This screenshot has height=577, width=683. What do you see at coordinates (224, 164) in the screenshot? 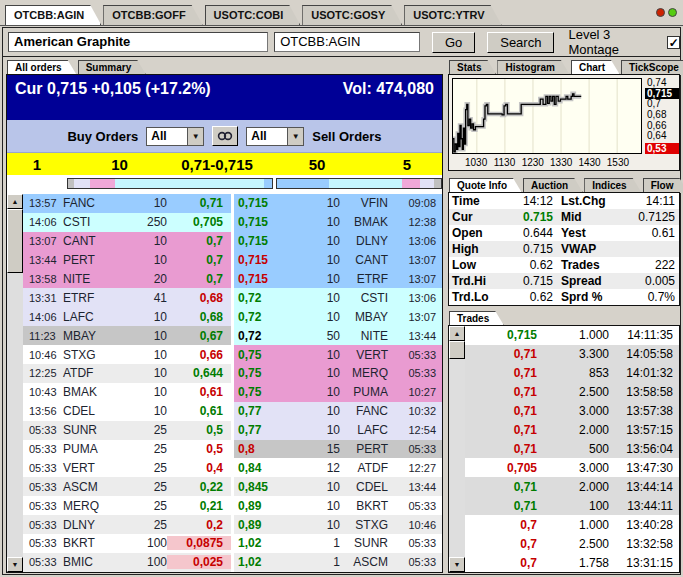
I see `inside-quote-bar: 1 10 0,71-0,715 50 5` at bounding box center [224, 164].